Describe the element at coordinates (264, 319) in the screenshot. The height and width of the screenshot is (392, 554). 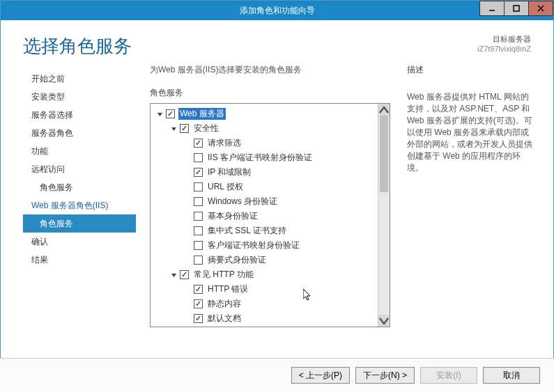
I see `tree-row: 默认文档` at that location.